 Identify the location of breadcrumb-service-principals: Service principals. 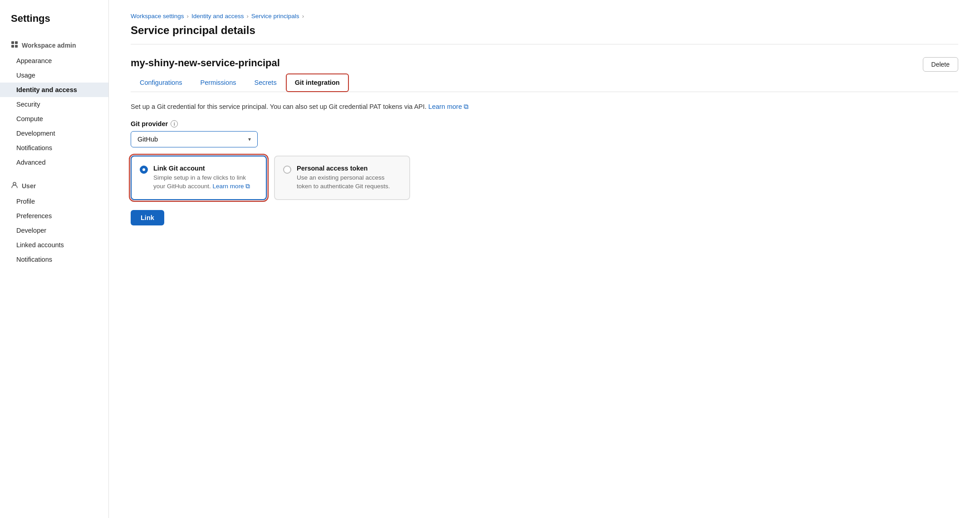
(275, 16).